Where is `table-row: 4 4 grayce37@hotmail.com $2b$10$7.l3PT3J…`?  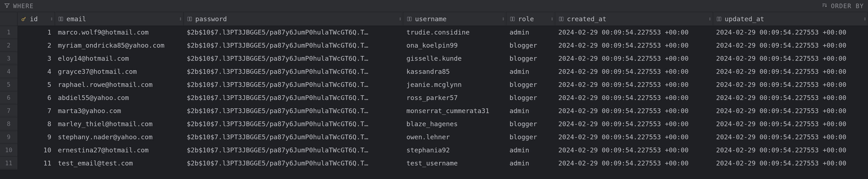 table-row: 4 4 grayce37@hotmail.com $2b$10$7.l3PT3J… is located at coordinates (434, 71).